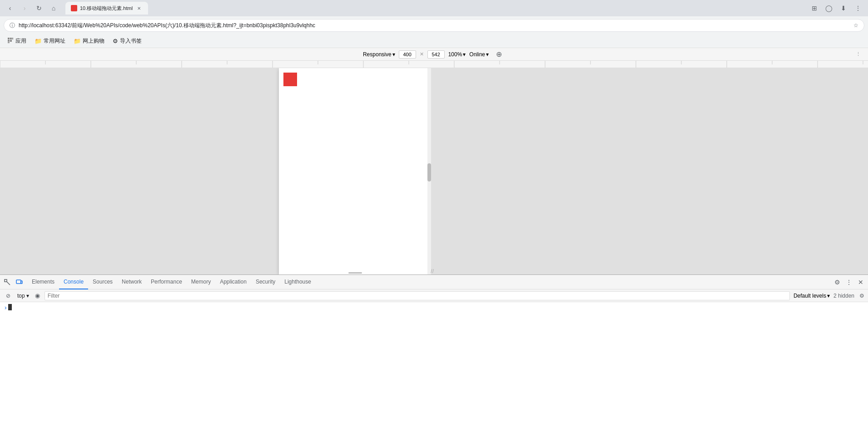 This screenshot has width=868, height=436. I want to click on tab-bar-right-icons: ⊞ ◯ ⬇ ⋮, so click(836, 8).